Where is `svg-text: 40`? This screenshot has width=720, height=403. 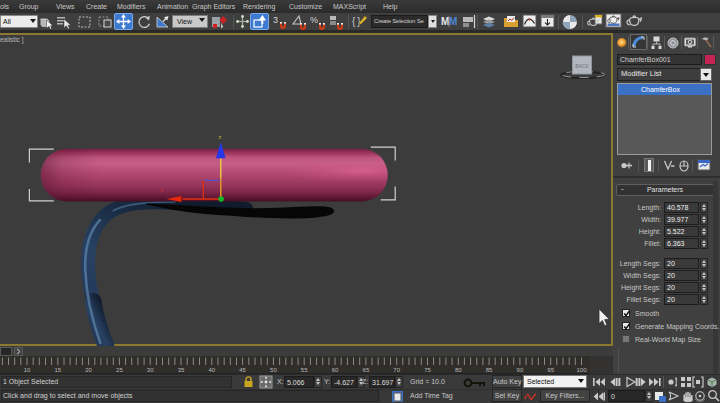 svg-text: 40 is located at coordinates (212, 370).